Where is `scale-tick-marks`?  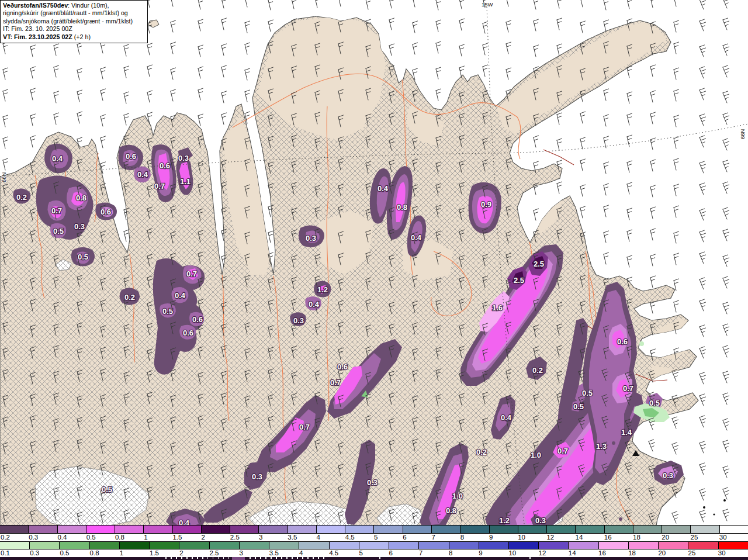 scale-tick-marks is located at coordinates (247, 558).